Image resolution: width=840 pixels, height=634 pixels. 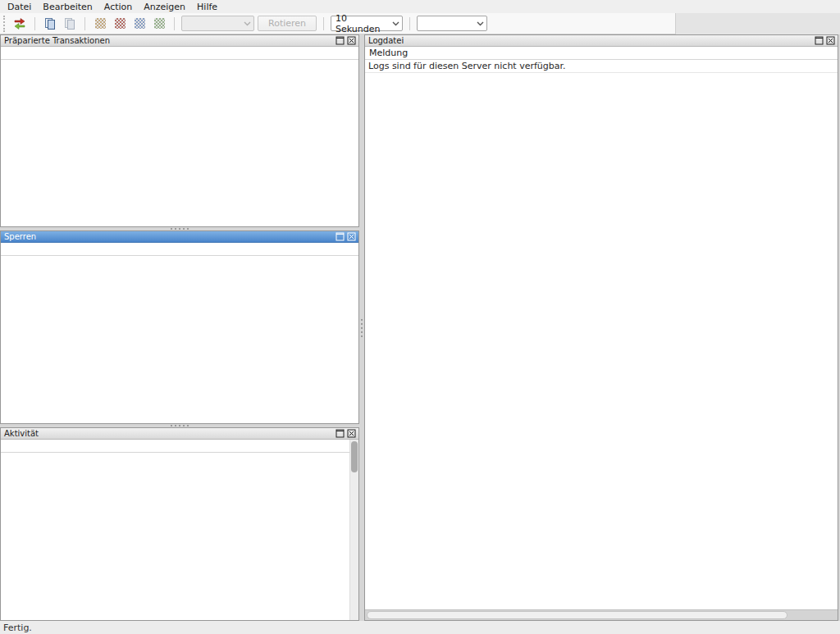 What do you see at coordinates (207, 7) in the screenshot?
I see `menu-hilfe: Hilfe` at bounding box center [207, 7].